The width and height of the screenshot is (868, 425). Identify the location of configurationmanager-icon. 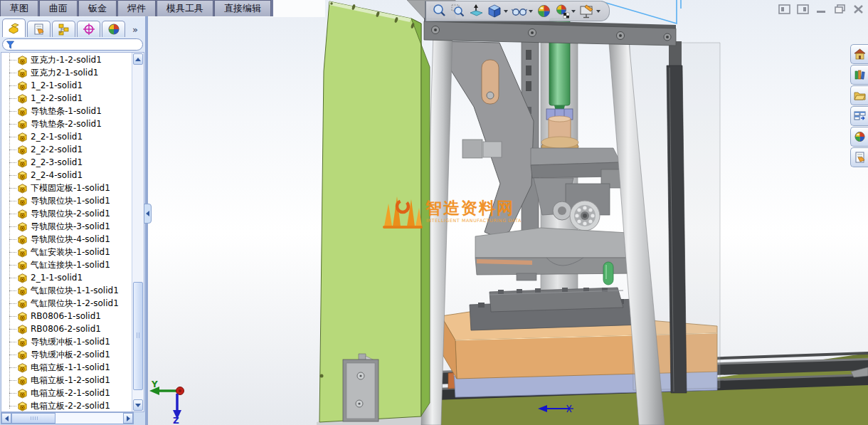
(64, 29).